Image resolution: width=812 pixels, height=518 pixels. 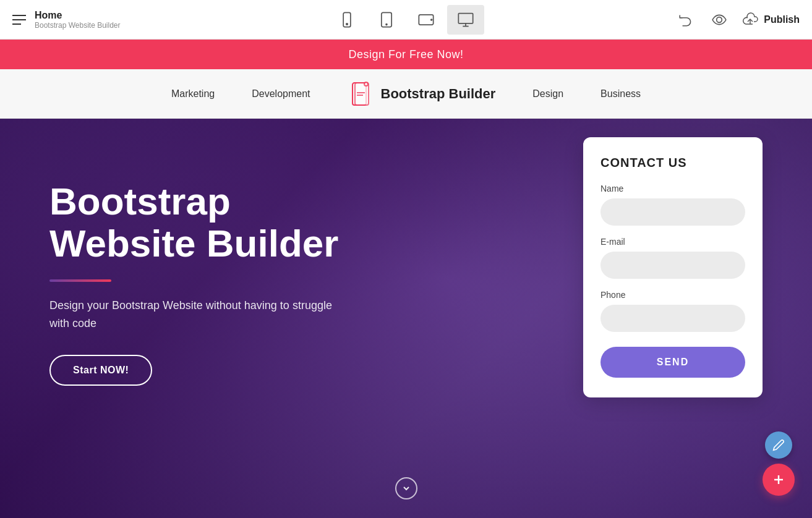 I want to click on start-now-button: Start NOW!, so click(x=101, y=370).